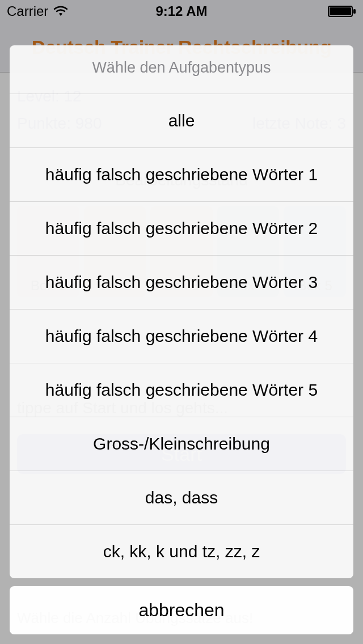 Image resolution: width=363 pixels, height=644 pixels. Describe the element at coordinates (182, 336) in the screenshot. I see `option-woerter-4: häufig falsch geschriebene Wörter 4` at that location.